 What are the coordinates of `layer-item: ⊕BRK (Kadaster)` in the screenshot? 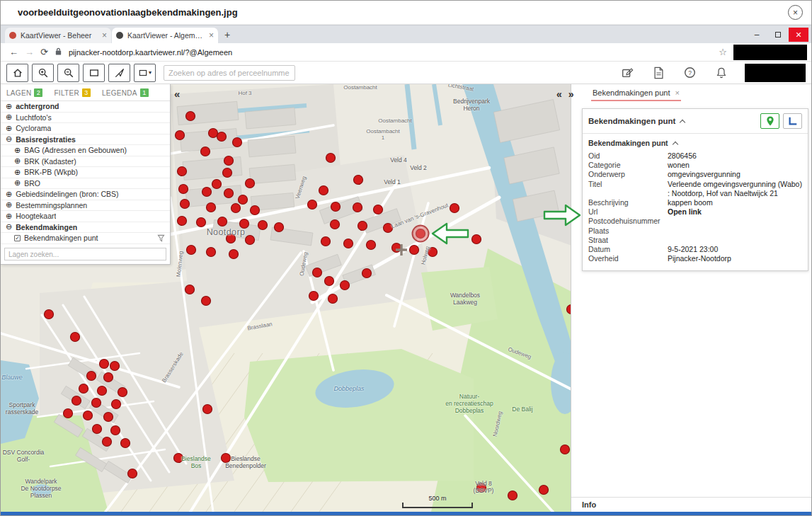 It's located at (85, 162).